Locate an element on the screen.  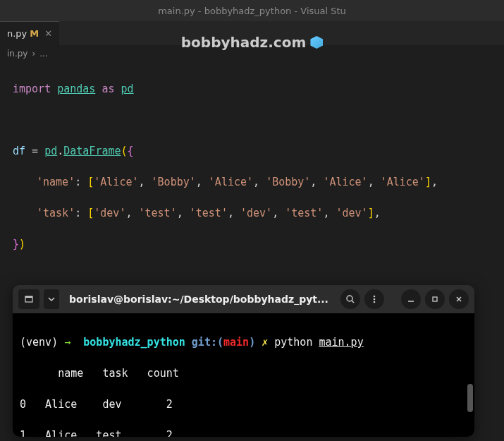
tab-filename: n.py is located at coordinates (17, 34).